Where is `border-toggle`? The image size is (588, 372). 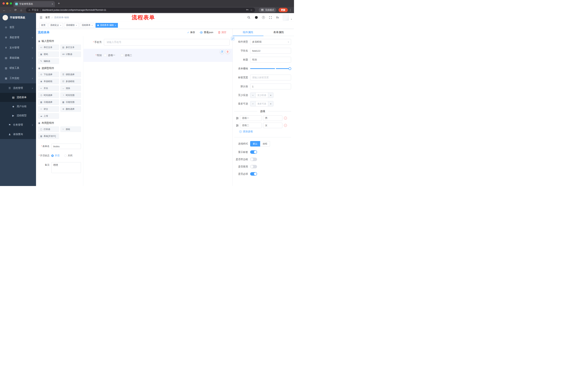
border-toggle is located at coordinates (253, 159).